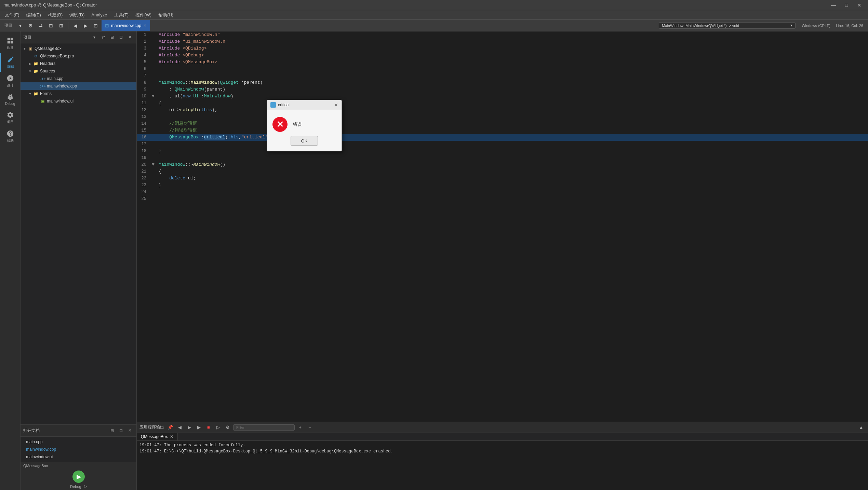 This screenshot has height=490, width=868. Describe the element at coordinates (126, 25) in the screenshot. I see `editor-tab: ⊞ mainwindow.cpp ✕` at that location.